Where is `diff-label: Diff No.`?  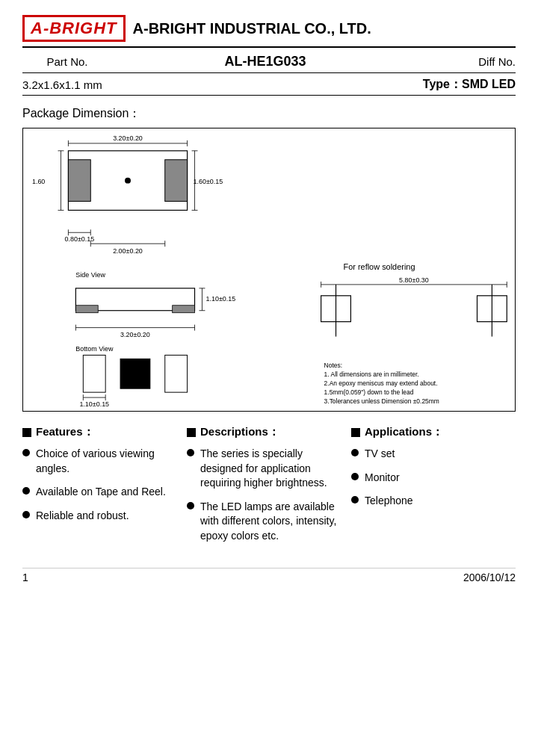 diff-label: Diff No. is located at coordinates (467, 61).